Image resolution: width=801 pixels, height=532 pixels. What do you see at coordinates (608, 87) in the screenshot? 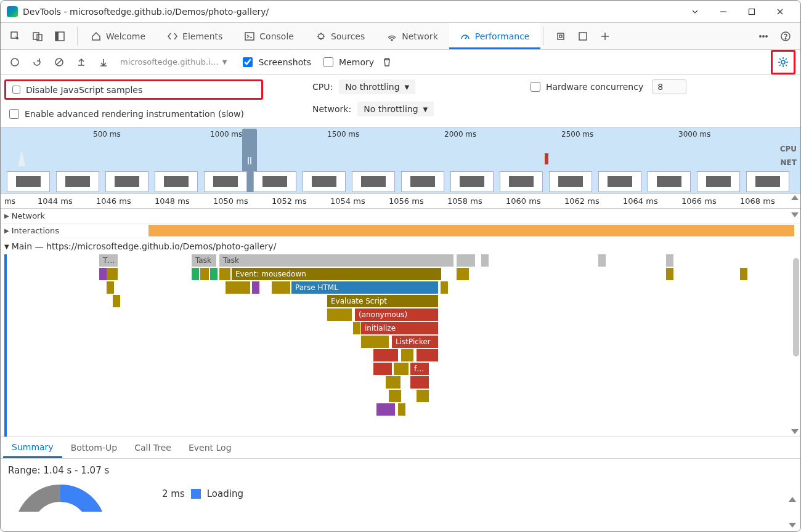
I see `hardware-concurrency-checkbox: Hardware concurrency 8` at bounding box center [608, 87].